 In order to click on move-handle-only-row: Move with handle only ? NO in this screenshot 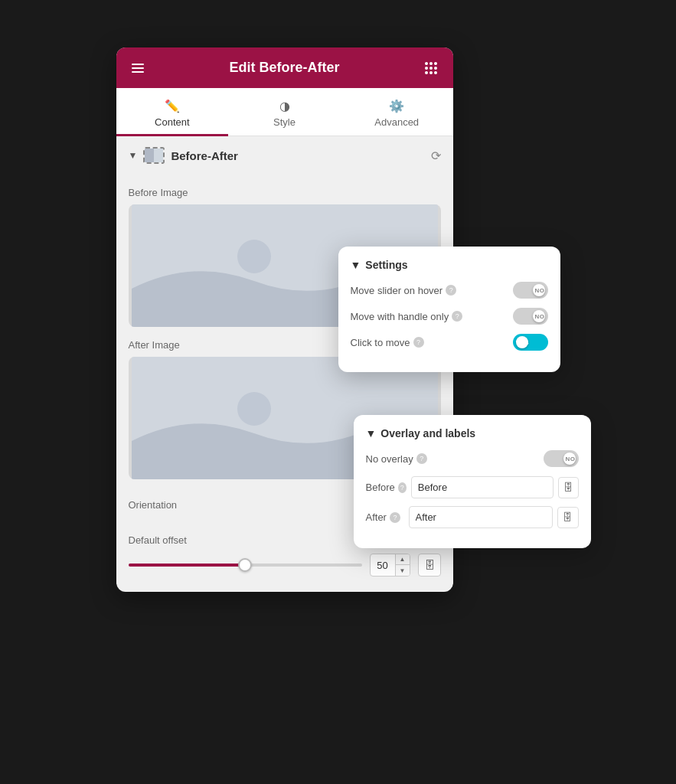, I will do `click(449, 316)`.